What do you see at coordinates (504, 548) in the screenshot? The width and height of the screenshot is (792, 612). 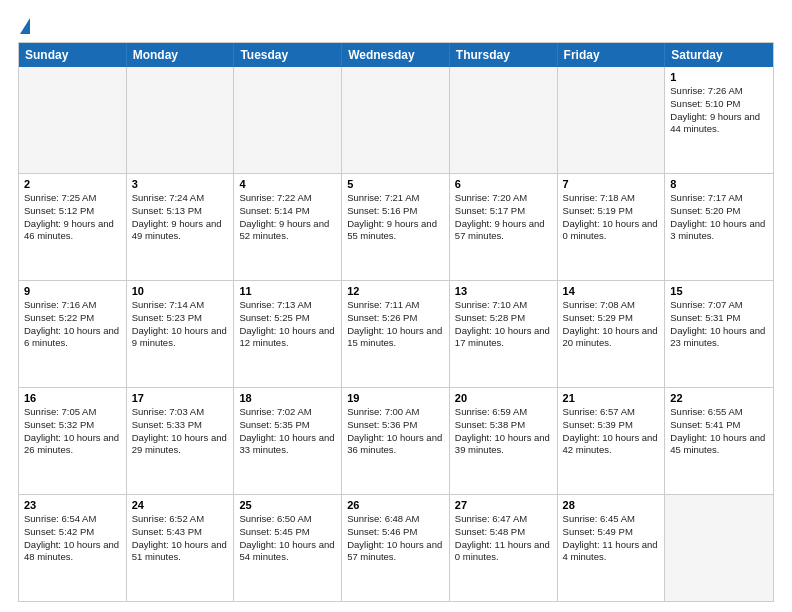 I see `calendar-cell: 27Sunrise: 6:47 AM Sunset: 5:48 PM Dayli…` at bounding box center [504, 548].